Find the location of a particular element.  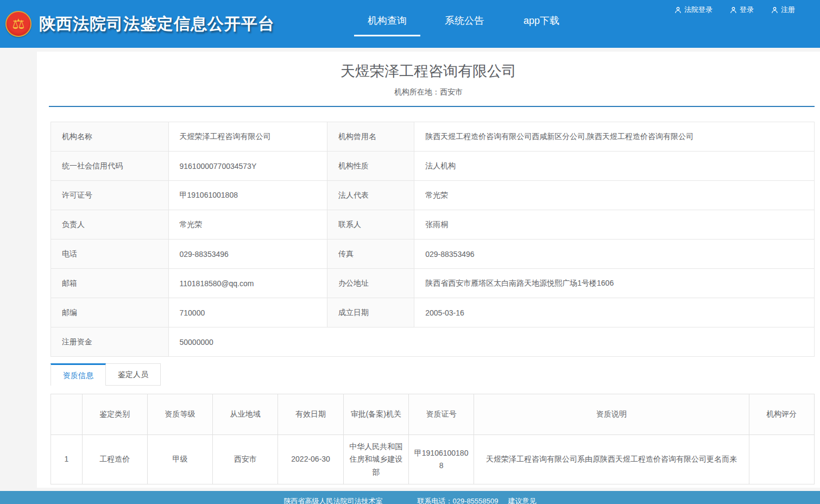

detail-label: 传真 is located at coordinates (370, 254).